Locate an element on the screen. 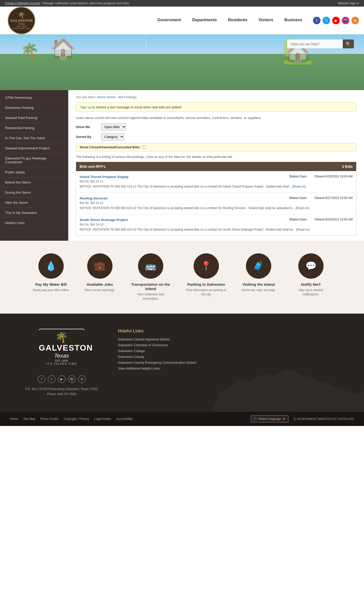  logo-tagline: IT'S ISLAND TIME is located at coordinates (21, 28).